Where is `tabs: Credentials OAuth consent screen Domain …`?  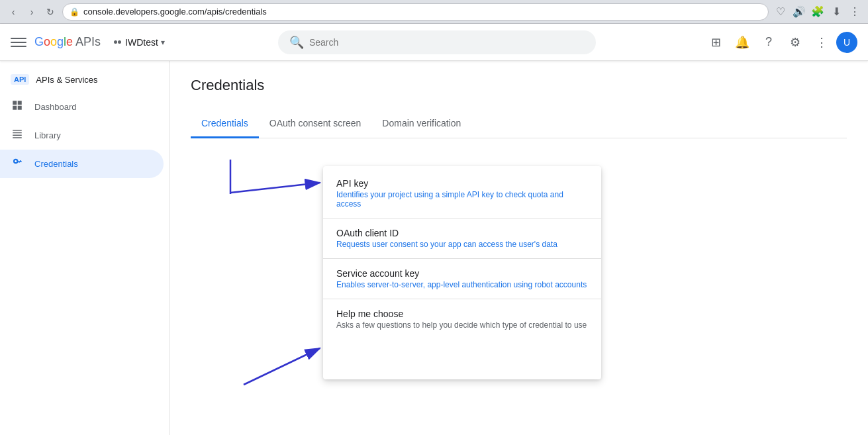
tabs: Credentials OAuth consent screen Domain … is located at coordinates (519, 124).